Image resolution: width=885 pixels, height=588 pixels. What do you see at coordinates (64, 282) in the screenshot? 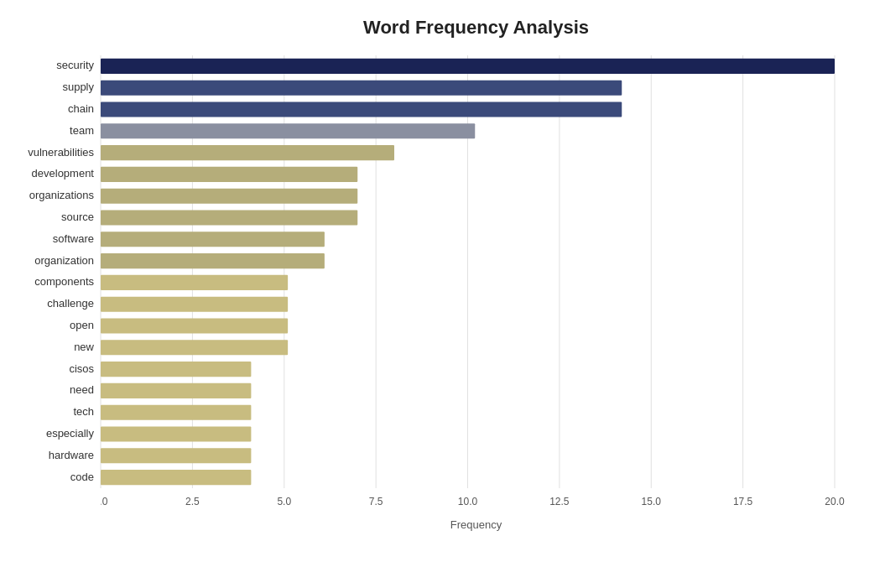
I see `svg-text: components` at bounding box center [64, 282].